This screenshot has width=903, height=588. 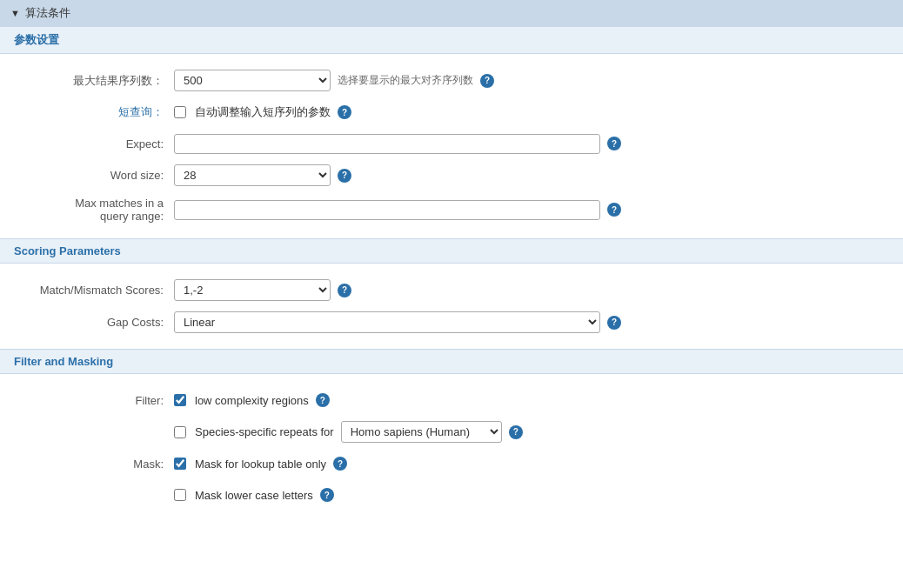 What do you see at coordinates (252, 400) in the screenshot?
I see `filter-low-complexity-control: low complexity regions ?` at bounding box center [252, 400].